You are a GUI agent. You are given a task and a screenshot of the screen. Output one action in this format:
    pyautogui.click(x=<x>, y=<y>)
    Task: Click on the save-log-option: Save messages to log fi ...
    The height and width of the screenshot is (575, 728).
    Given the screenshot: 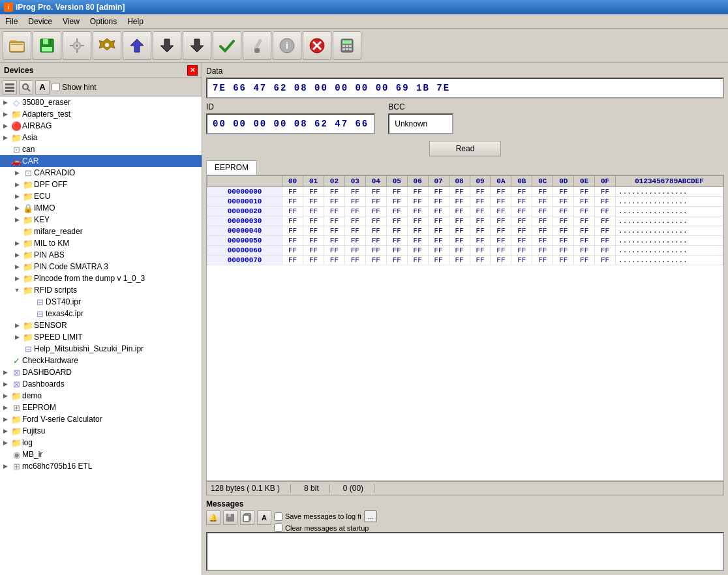 What is the action you would take?
    pyautogui.click(x=326, y=516)
    